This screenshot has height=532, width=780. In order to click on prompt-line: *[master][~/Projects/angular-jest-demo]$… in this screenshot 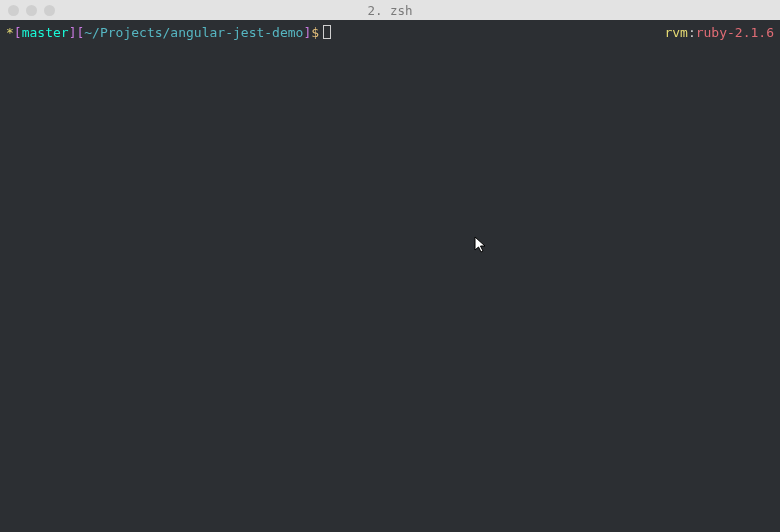, I will do `click(390, 33)`.